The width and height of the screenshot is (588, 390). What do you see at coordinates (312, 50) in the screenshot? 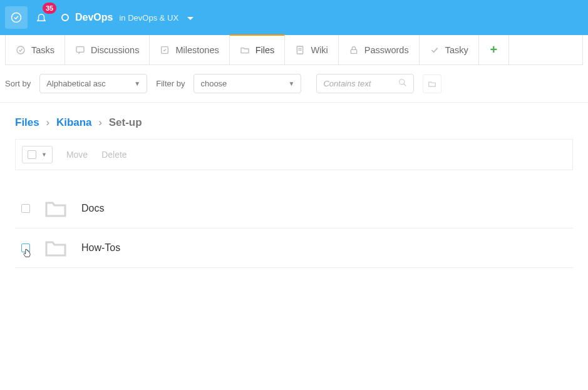
I see `tab-wiki: Wiki` at bounding box center [312, 50].